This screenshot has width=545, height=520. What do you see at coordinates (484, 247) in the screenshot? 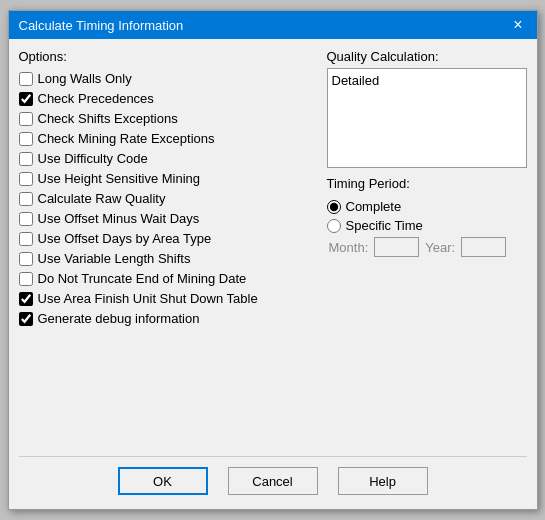
I see `year-input` at bounding box center [484, 247].